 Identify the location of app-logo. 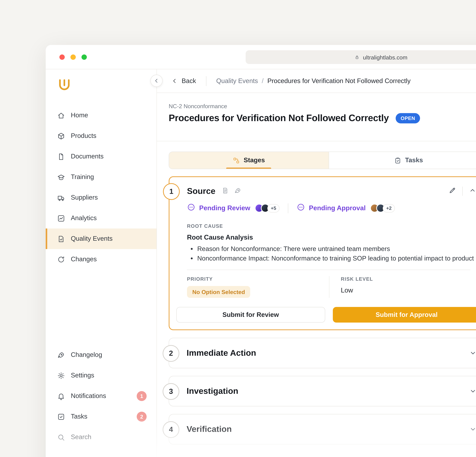
(107, 91).